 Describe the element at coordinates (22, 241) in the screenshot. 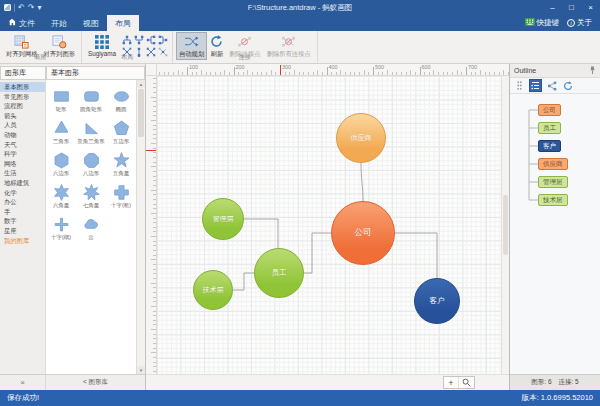

I see `category-item: 我的图库` at that location.